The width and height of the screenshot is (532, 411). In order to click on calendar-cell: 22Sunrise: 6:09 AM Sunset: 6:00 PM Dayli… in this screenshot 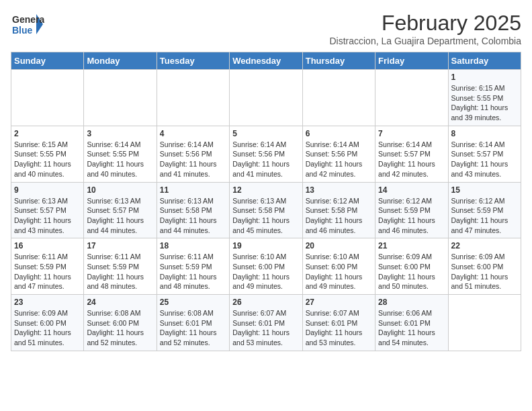, I will do `click(484, 267)`.